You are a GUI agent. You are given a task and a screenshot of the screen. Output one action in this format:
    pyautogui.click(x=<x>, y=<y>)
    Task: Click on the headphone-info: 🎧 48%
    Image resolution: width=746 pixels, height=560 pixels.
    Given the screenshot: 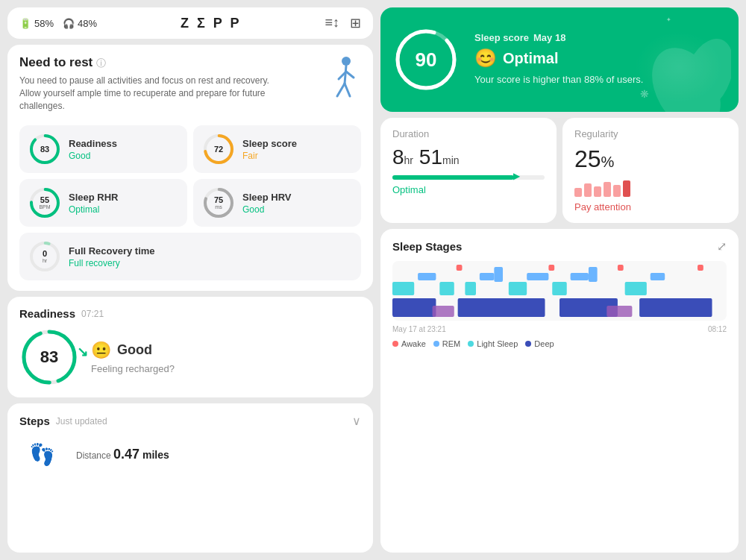 What is the action you would take?
    pyautogui.click(x=80, y=24)
    